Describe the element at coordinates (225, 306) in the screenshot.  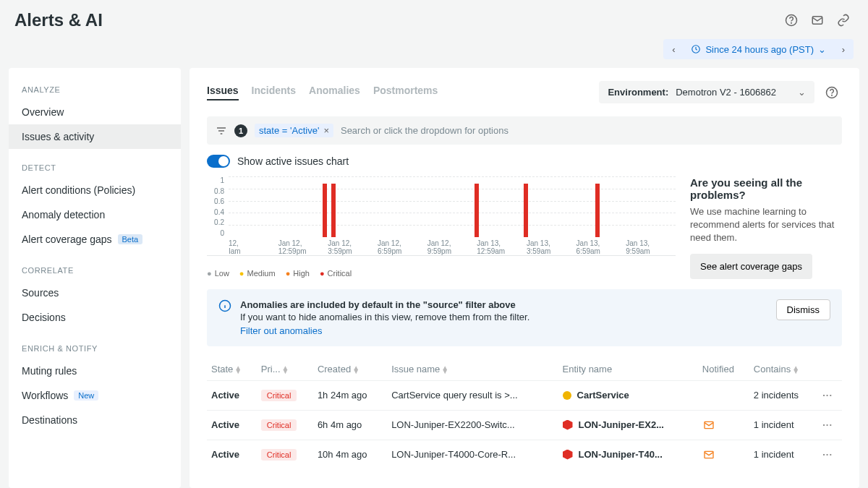
I see `info-icon` at that location.